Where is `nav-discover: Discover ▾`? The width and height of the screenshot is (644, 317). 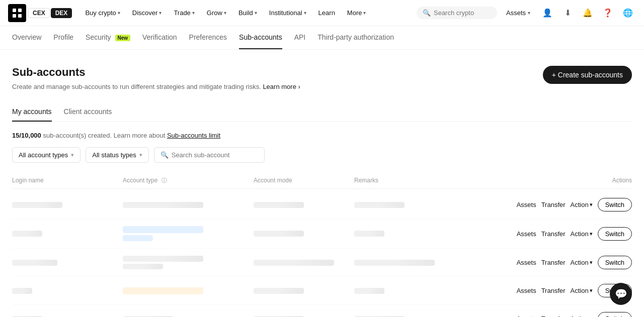 nav-discover: Discover ▾ is located at coordinates (147, 13).